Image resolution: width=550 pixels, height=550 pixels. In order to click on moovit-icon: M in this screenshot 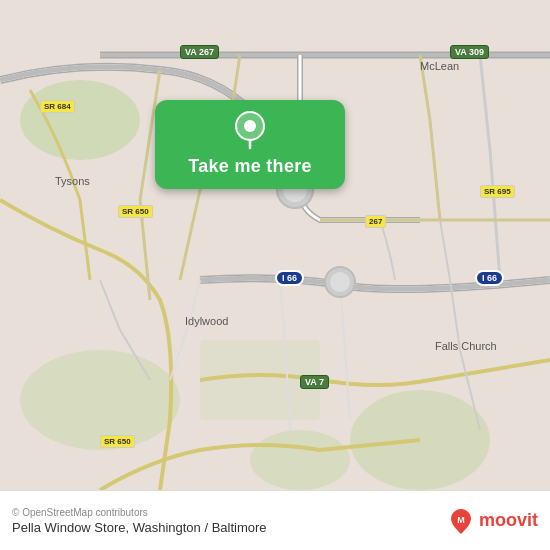, I will do `click(461, 521)`.